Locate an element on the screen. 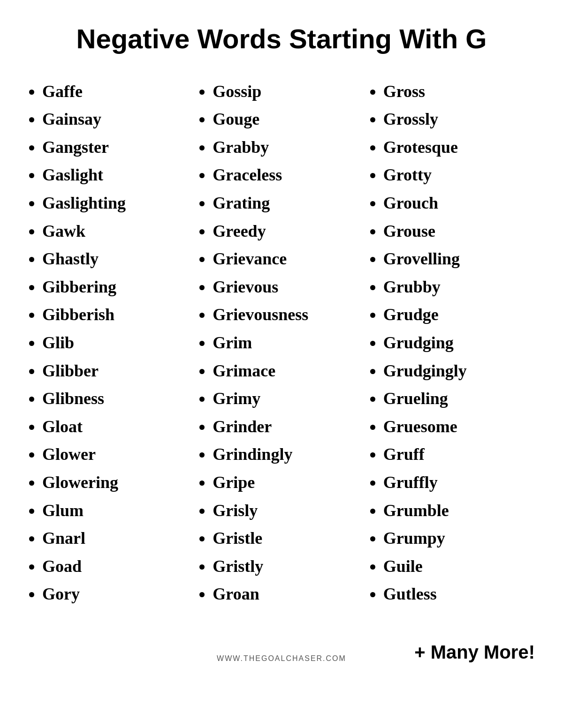 Image resolution: width=563 pixels, height=728 pixels. list-item: Grouse is located at coordinates (459, 232).